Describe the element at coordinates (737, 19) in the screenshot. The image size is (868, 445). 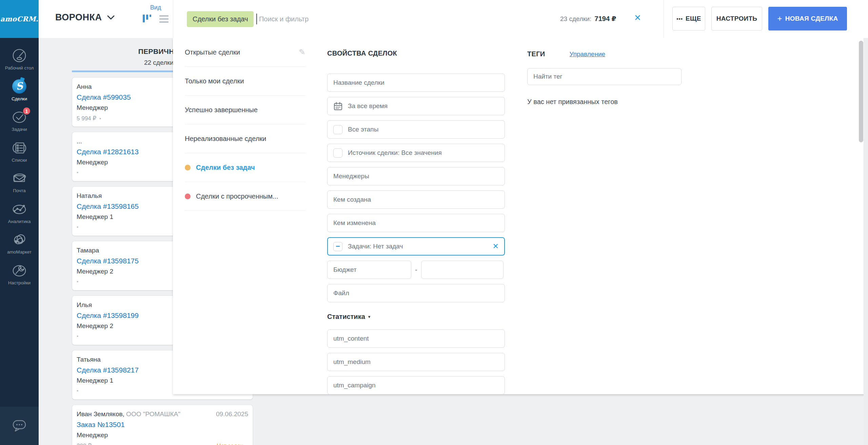
I see `configure-button: НАСТРОИТЬ` at that location.